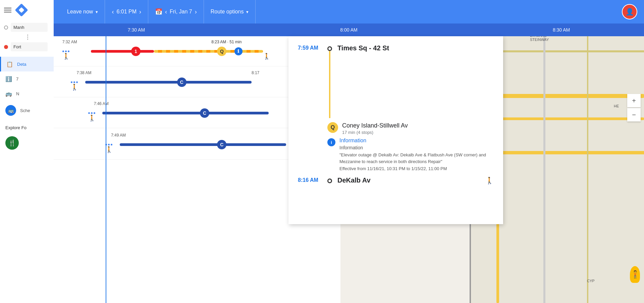  What do you see at coordinates (331, 142) in the screenshot?
I see `popup-info-icon: i` at bounding box center [331, 142].